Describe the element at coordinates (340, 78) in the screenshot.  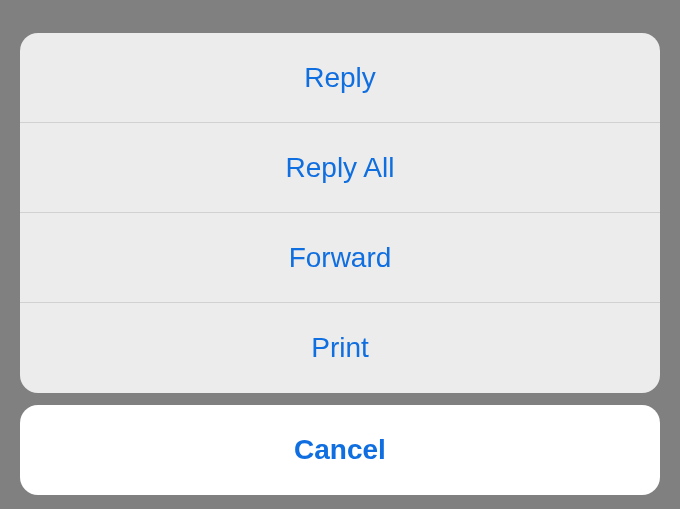
I see `reply-label: Reply` at that location.